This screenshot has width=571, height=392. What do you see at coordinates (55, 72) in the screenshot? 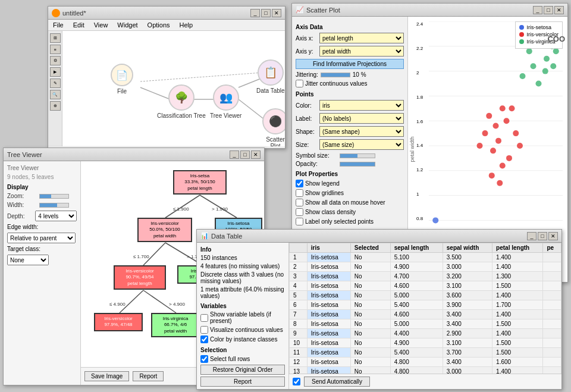
I see `tool-4: ▶` at bounding box center [55, 72].